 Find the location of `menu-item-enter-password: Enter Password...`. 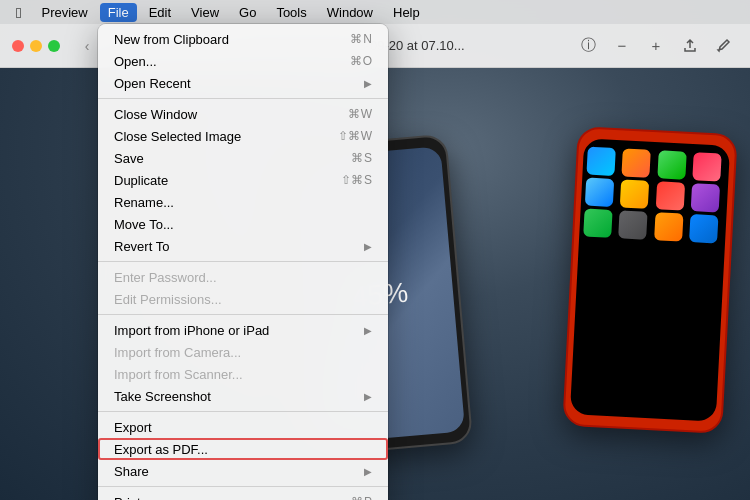

menu-item-enter-password: Enter Password... is located at coordinates (243, 277).